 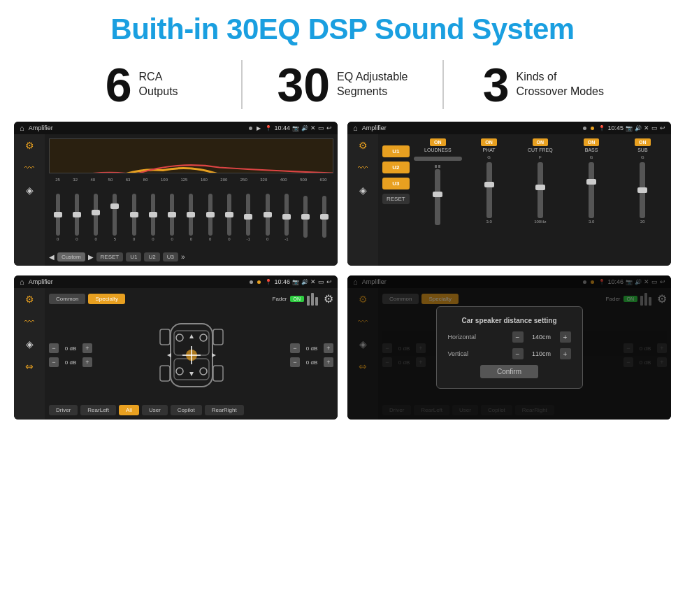 I want to click on volume-icon-3: 🔊, so click(x=305, y=282).